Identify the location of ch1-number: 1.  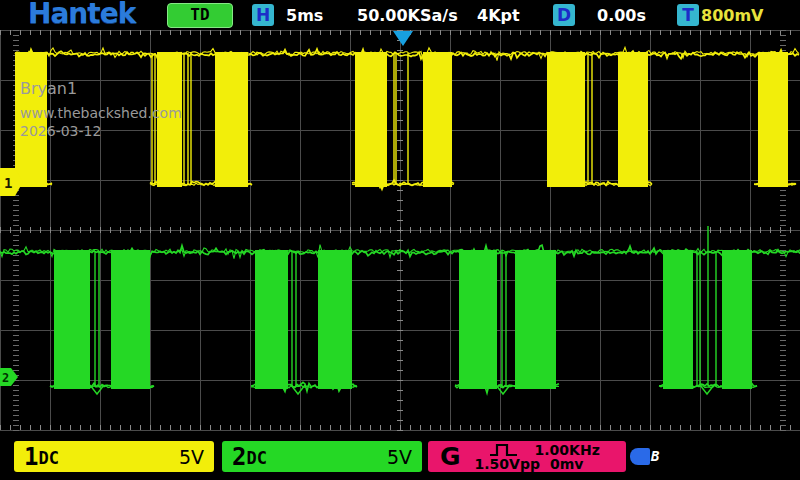
(31, 457).